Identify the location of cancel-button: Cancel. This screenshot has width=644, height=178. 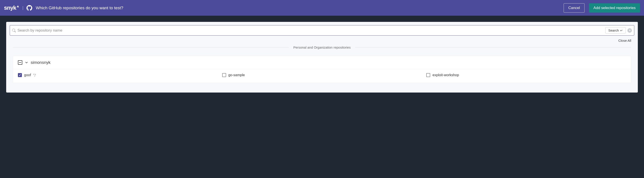
(574, 8).